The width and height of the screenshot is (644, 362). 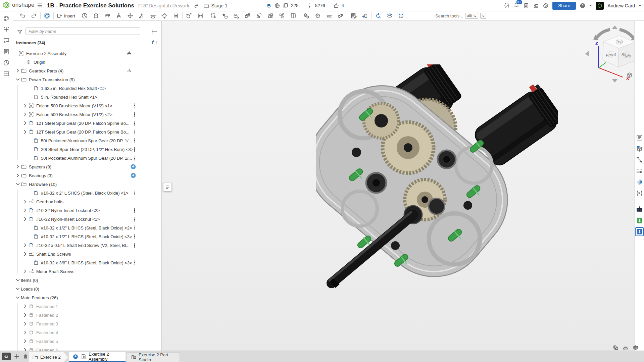 What do you see at coordinates (354, 16) in the screenshot?
I see `bom-edit-button` at bounding box center [354, 16].